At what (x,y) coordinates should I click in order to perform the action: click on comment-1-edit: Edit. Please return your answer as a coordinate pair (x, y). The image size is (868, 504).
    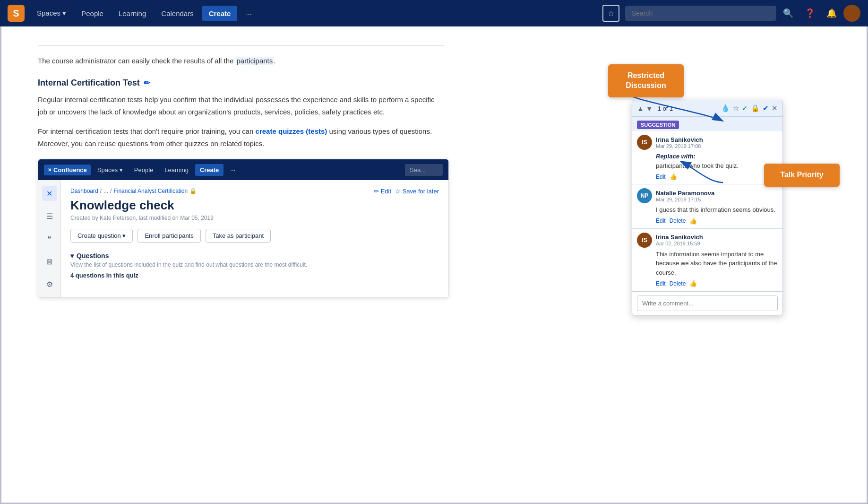
    Looking at the image, I should click on (661, 177).